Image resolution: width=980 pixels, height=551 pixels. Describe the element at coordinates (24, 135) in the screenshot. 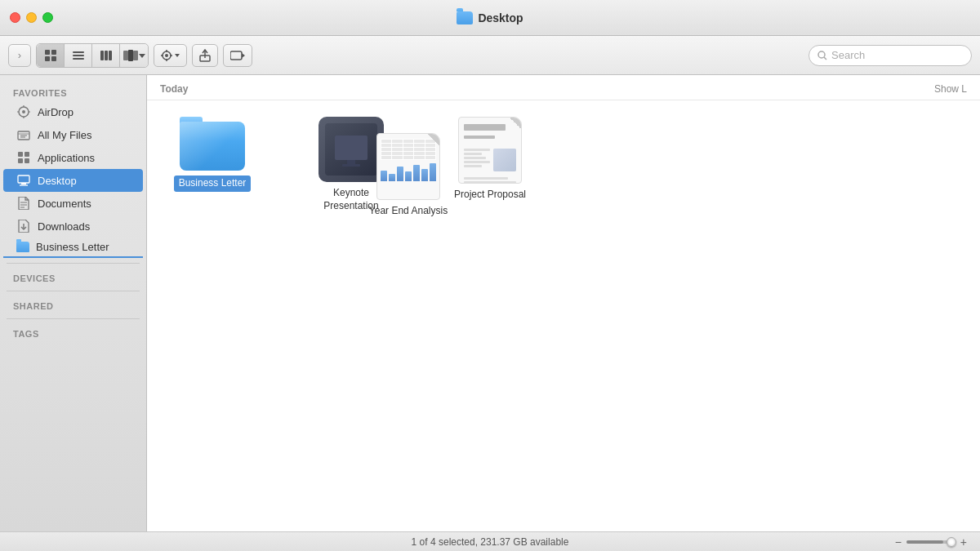

I see `all-my-files-icon` at that location.